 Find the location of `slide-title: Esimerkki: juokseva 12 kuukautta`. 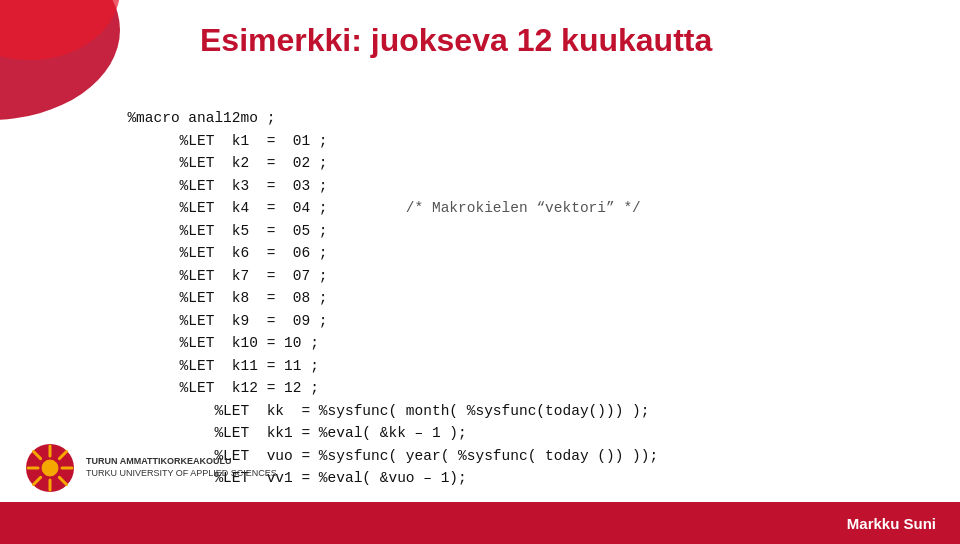

slide-title: Esimerkki: juokseva 12 kuukautta is located at coordinates (570, 40).